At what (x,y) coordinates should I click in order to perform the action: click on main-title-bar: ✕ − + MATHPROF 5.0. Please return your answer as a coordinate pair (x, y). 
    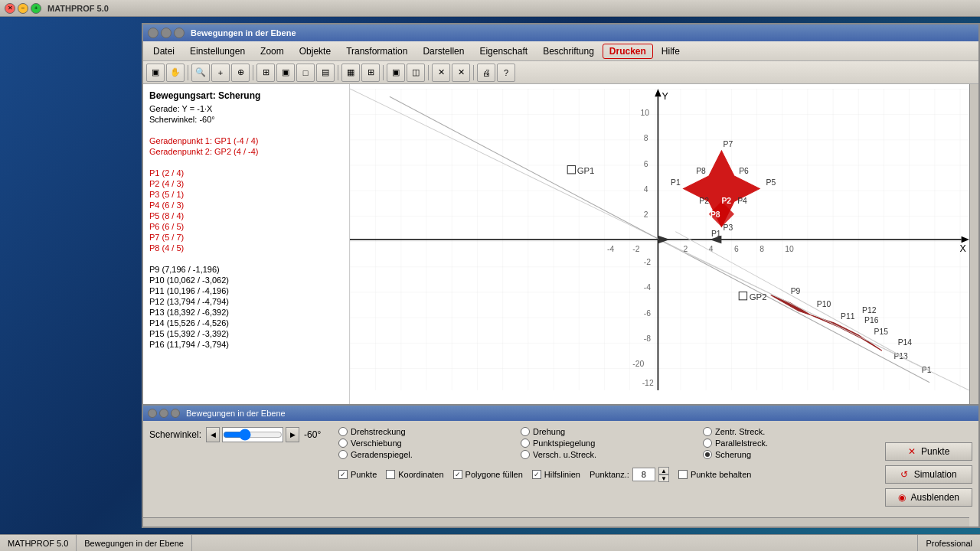
    Looking at the image, I should click on (490, 8).